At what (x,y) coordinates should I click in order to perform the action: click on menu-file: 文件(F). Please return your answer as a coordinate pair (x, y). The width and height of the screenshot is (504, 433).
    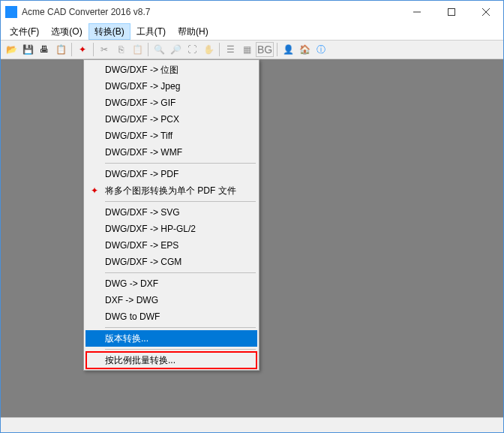
    Looking at the image, I should click on (24, 32).